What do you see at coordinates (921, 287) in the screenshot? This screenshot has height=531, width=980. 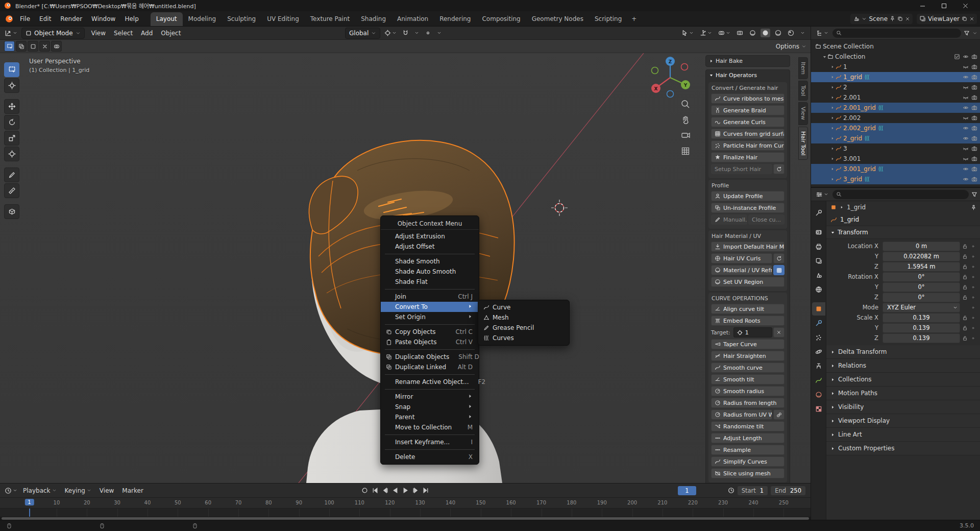 I see `y-field: 0°` at bounding box center [921, 287].